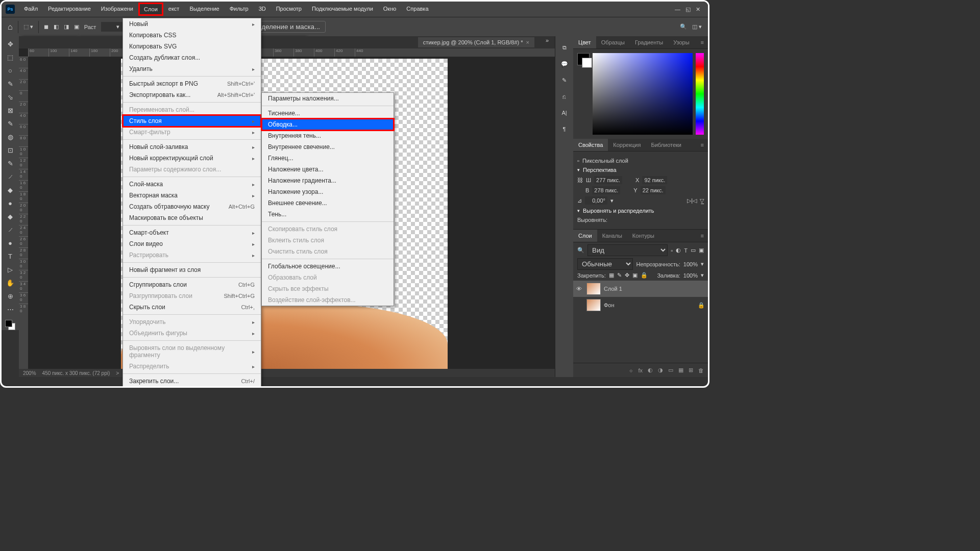  Describe the element at coordinates (192, 35) in the screenshot. I see `menu-item-копировать-css: Копировать CSS` at that location.